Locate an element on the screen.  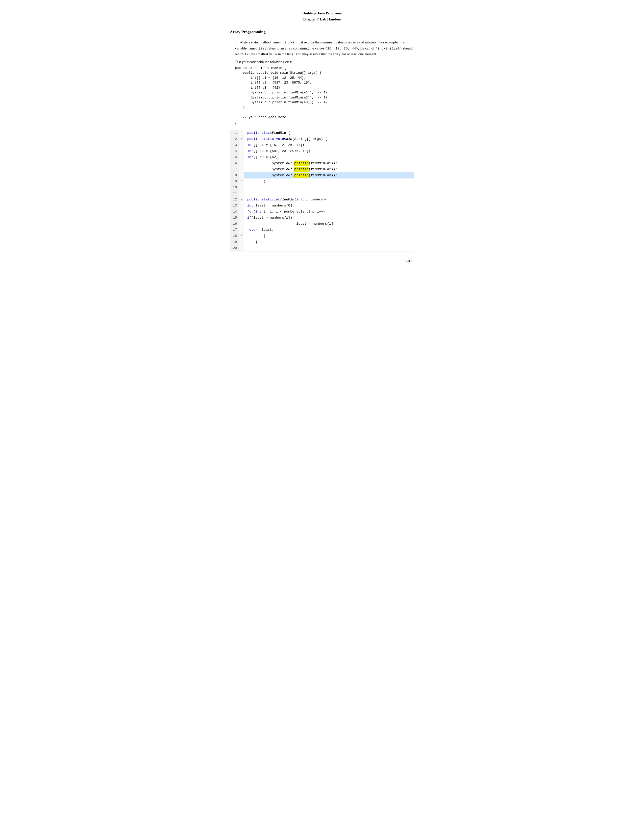
line-num-9: 9 is located at coordinates (235, 182).